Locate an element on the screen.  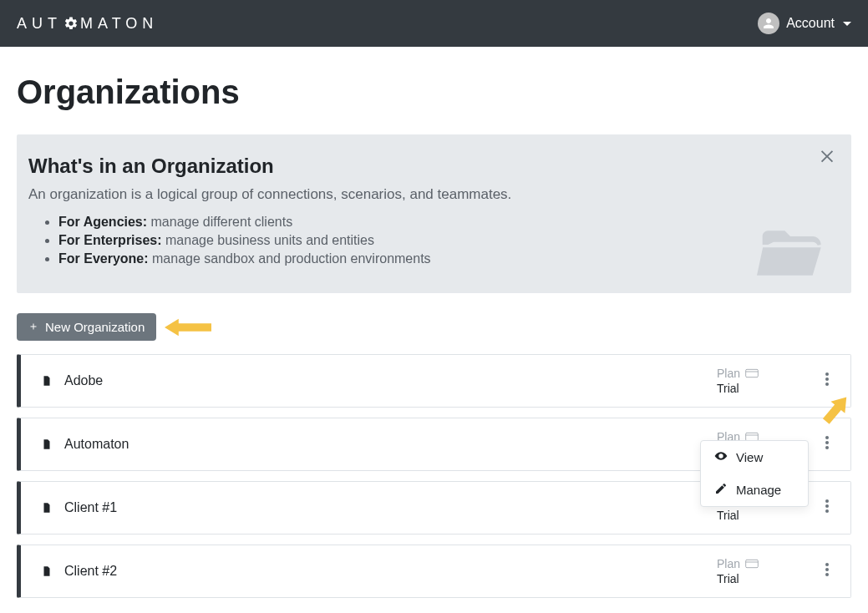
close-icon is located at coordinates (827, 157).